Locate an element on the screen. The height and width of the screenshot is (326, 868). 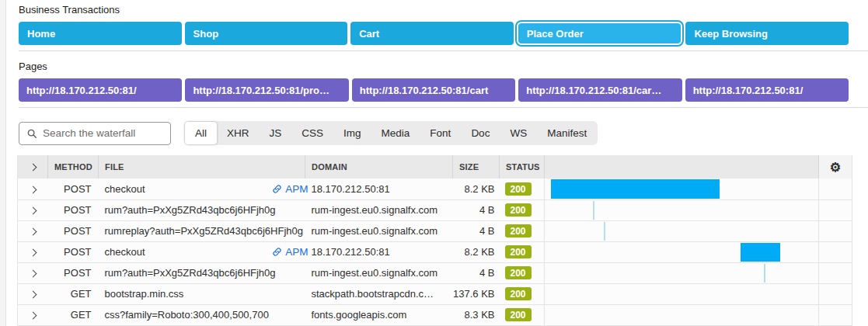
transaction-button-shop: Shop is located at coordinates (267, 33).